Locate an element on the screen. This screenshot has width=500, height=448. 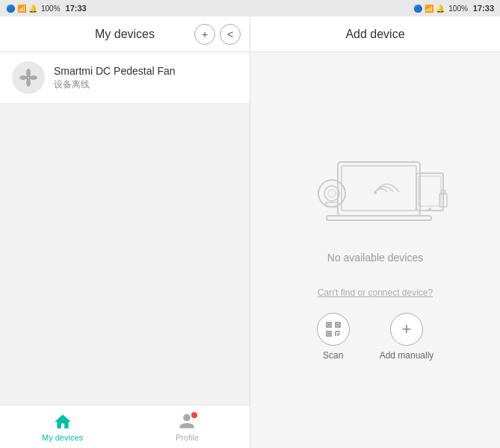
bluetooth-icon-right: 🔵 is located at coordinates (418, 9).